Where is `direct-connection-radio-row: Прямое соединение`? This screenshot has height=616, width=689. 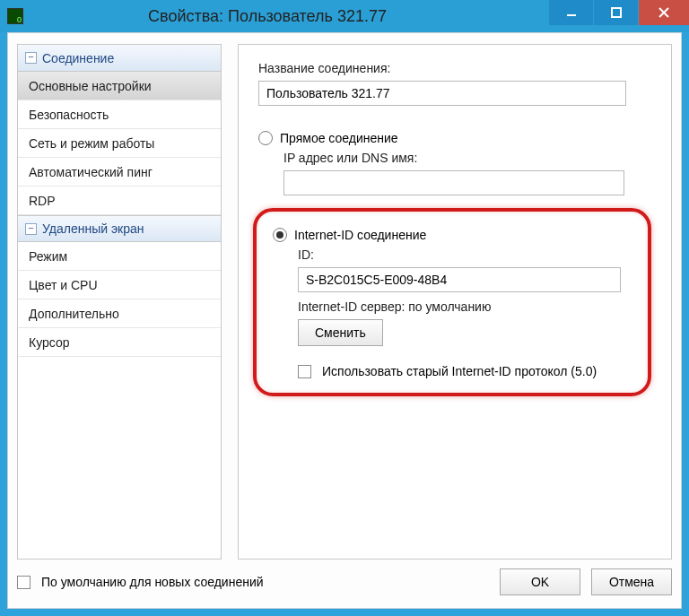
direct-connection-radio-row: Прямое соединение is located at coordinates (455, 138).